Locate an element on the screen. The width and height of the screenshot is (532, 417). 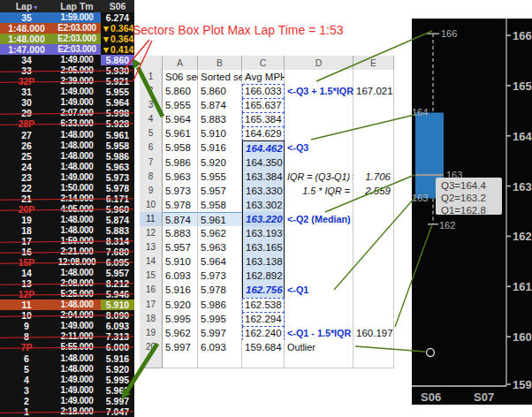
sheet-cell-c: 163.193 is located at coordinates (263, 233).